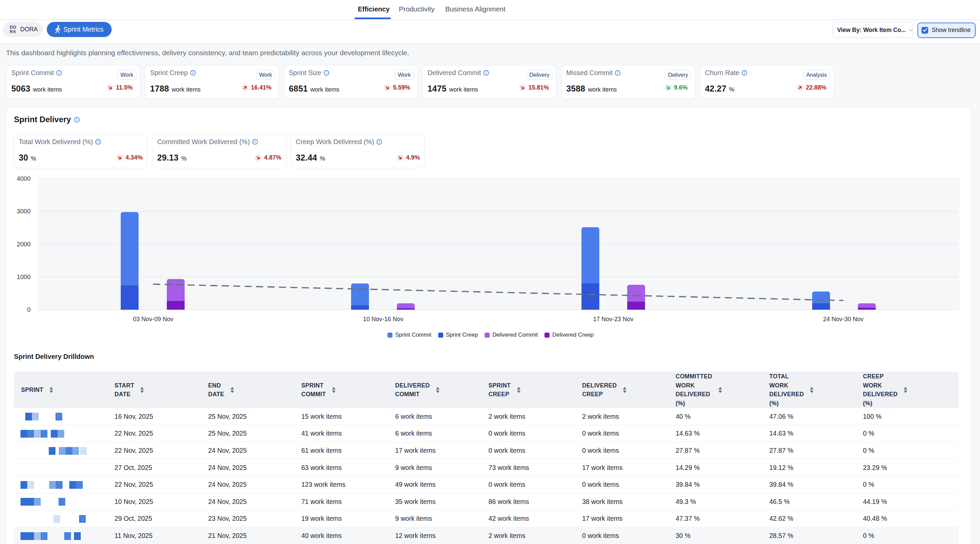 Image resolution: width=980 pixels, height=544 pixels. I want to click on svg-text: DO, so click(13, 27).